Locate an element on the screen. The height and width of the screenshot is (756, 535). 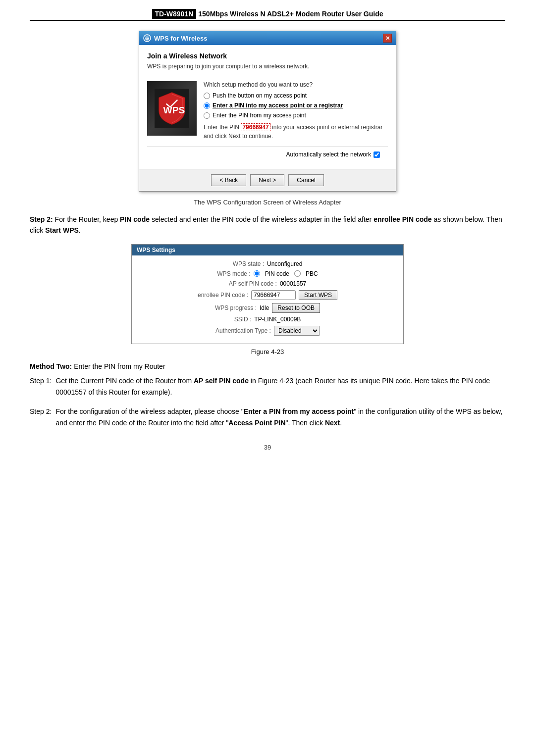
wps-settings-header: WPS Settings is located at coordinates (268, 250).